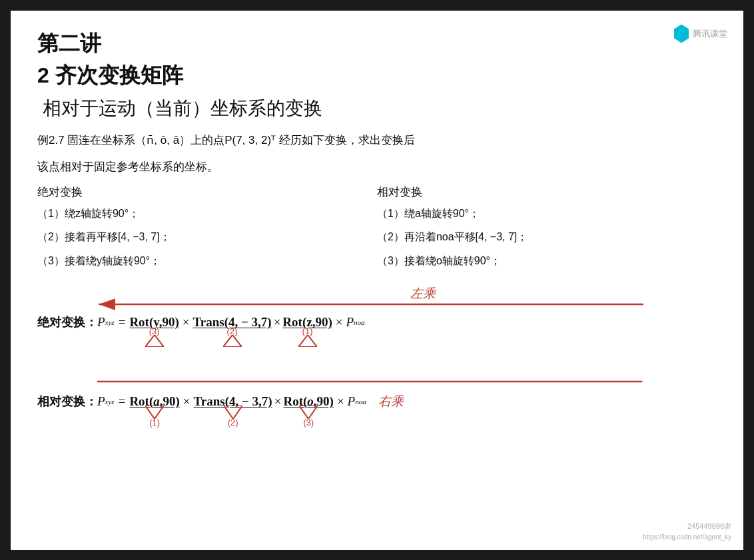  Describe the element at coordinates (701, 34) in the screenshot. I see `logo: 腾讯课堂` at that location.